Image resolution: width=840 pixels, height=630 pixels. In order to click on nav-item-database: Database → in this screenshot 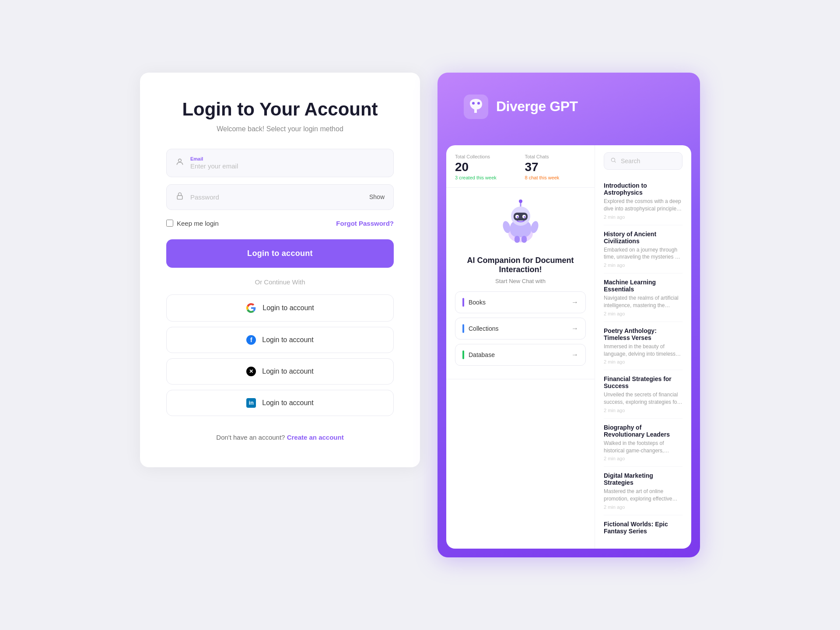, I will do `click(521, 355)`.